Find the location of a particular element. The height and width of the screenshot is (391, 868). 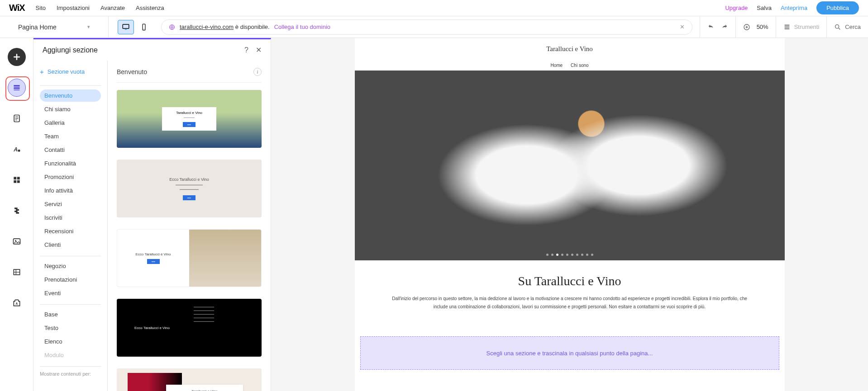

toolbar: Pagina Home ▾ tarallucci-e-vino.com è di… is located at coordinates (434, 27).